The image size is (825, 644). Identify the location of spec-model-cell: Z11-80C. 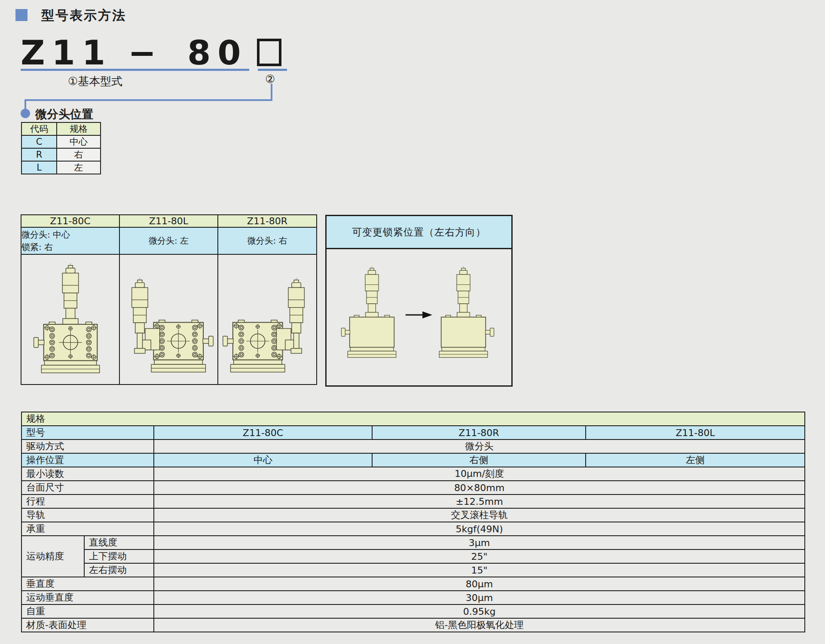
(263, 433).